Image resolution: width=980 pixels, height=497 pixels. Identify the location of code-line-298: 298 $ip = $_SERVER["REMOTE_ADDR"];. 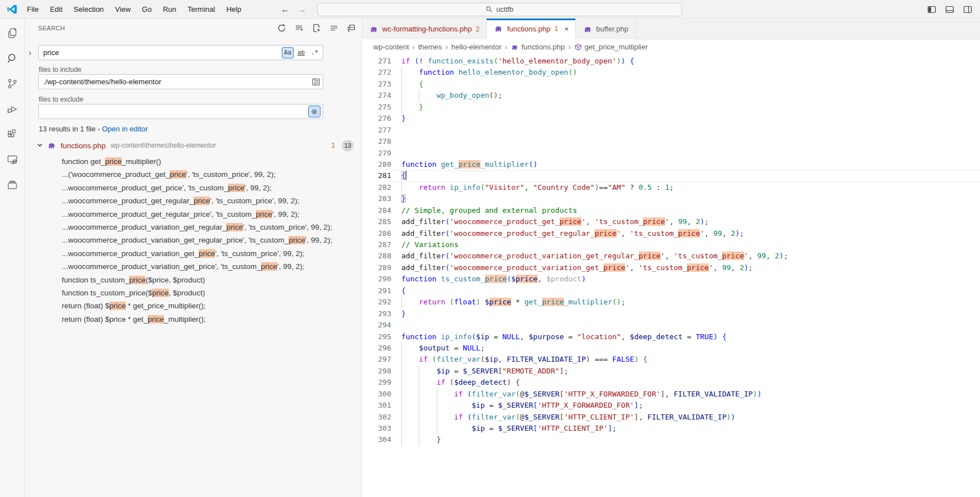
(671, 371).